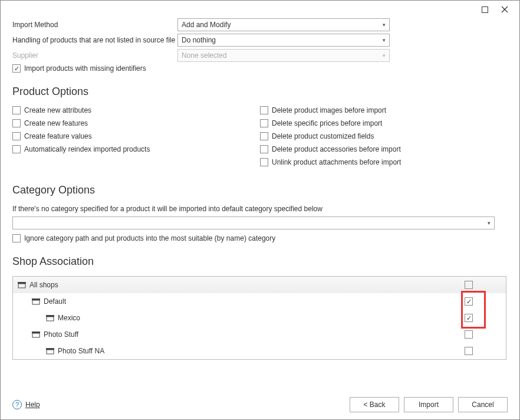  Describe the element at coordinates (259, 351) in the screenshot. I see `shop-tree-row: Photo Stuff NA` at that location.